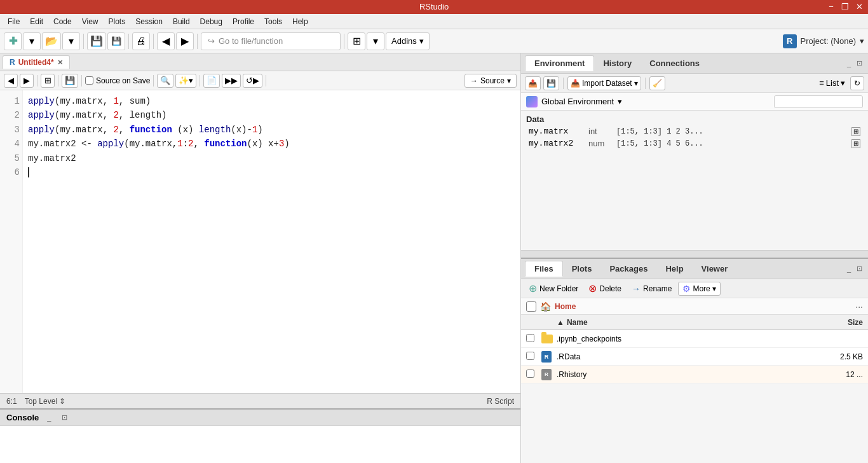 This screenshot has height=463, width=868. What do you see at coordinates (36, 62) in the screenshot?
I see `editor-tab-untitled4: R Untitled4* ✕` at bounding box center [36, 62].